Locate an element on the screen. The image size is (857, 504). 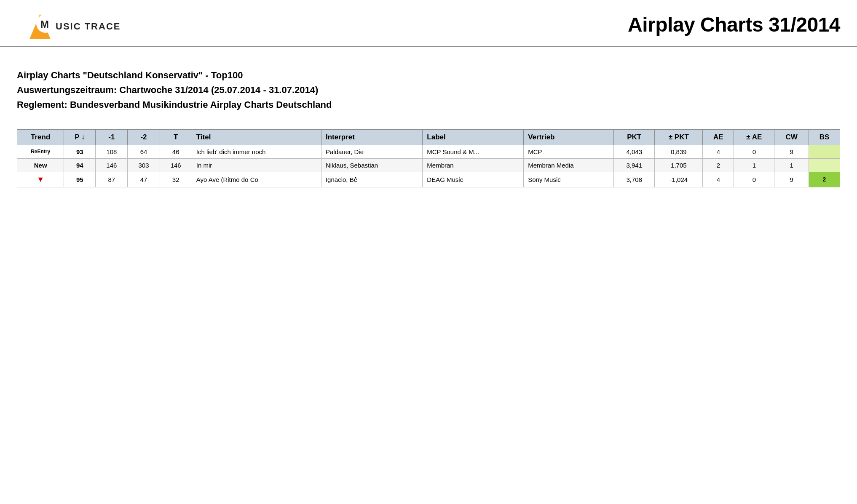
cell-trend: ▼ is located at coordinates (40, 179).